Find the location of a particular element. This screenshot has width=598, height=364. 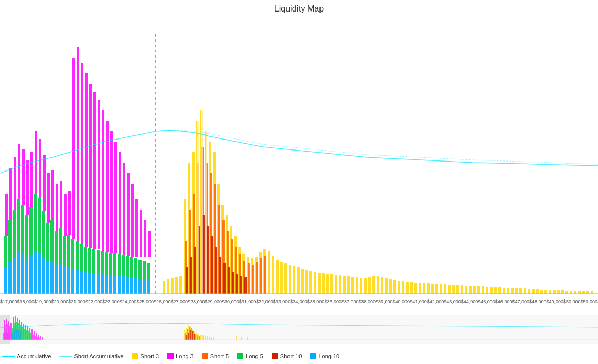

x-label-25k: $25,000 is located at coordinates (145, 302).